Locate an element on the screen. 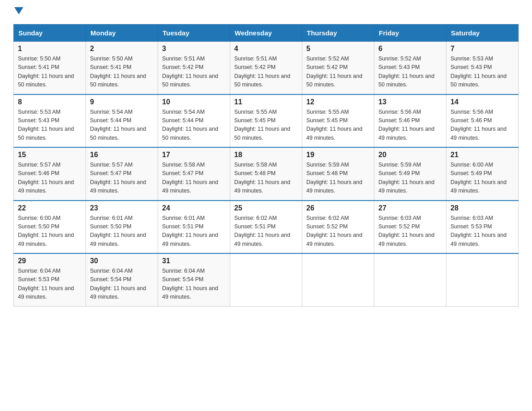  calendar-cell: 1Sunrise: 5:50 AMSunset: 5:41 PMDaylight… is located at coordinates (50, 68).